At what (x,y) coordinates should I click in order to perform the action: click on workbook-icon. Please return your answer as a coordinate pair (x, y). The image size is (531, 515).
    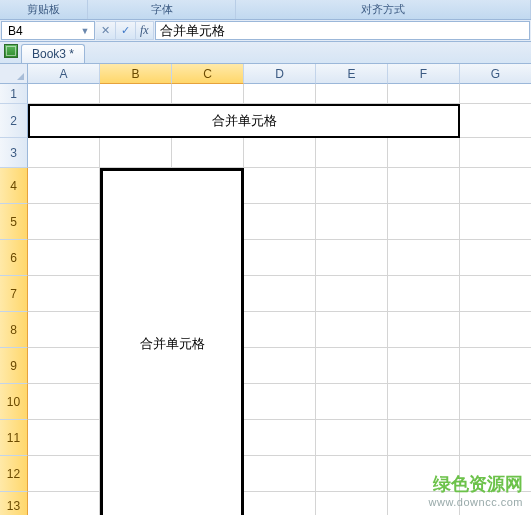
    Looking at the image, I should click on (11, 51).